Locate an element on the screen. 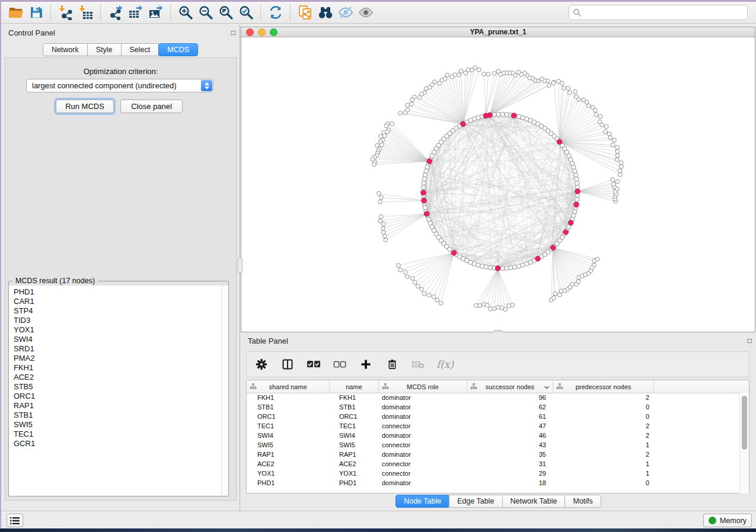 This screenshot has height=532, width=756. hide-selected-eye-slash-icon is located at coordinates (346, 12).